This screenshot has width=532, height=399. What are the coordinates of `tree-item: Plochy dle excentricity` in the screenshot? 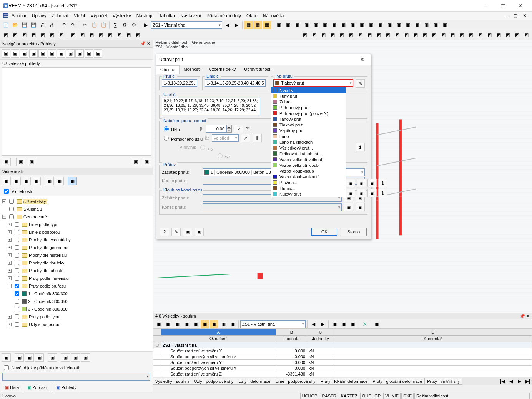 It's located at (50, 240).